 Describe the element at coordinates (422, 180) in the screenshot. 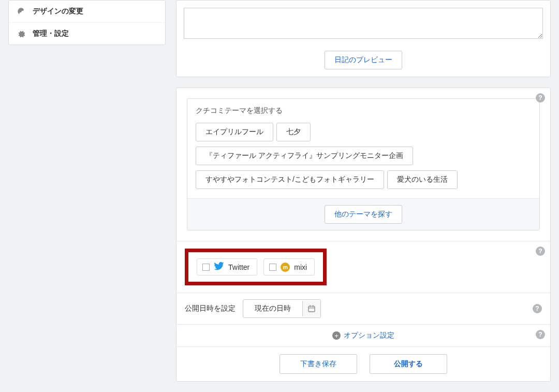

I see `theme-chip: 愛犬のいる生活` at that location.